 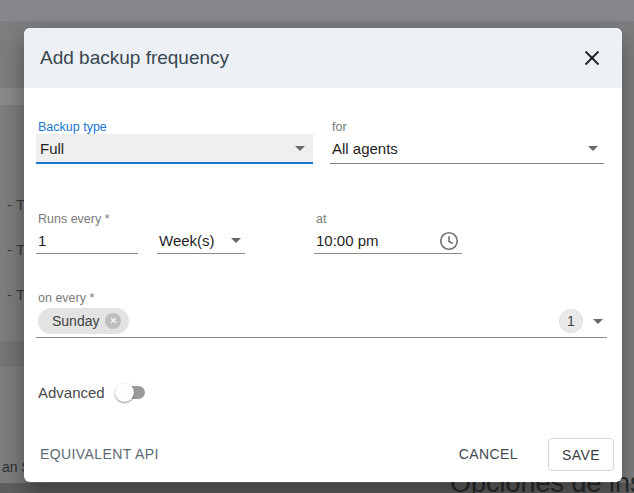 What do you see at coordinates (134, 58) in the screenshot?
I see `dialog-title: Add backup frequency` at bounding box center [134, 58].